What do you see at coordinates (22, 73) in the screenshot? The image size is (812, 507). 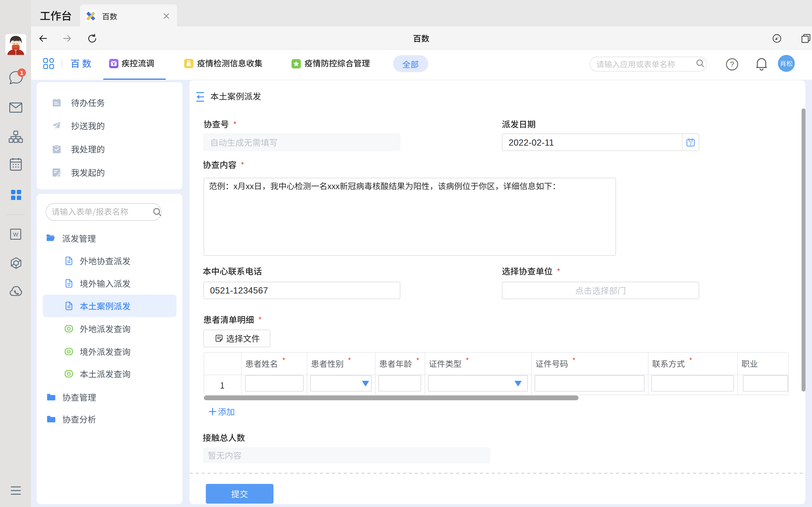 I see `svg-text: 1` at bounding box center [22, 73].